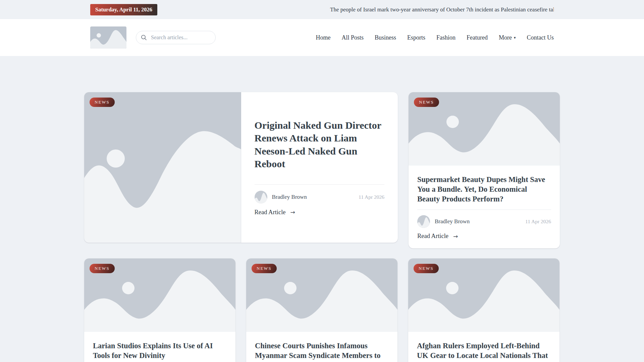 This screenshot has height=362, width=644. What do you see at coordinates (446, 38) in the screenshot?
I see `nav-fashion: Fashion` at bounding box center [446, 38].